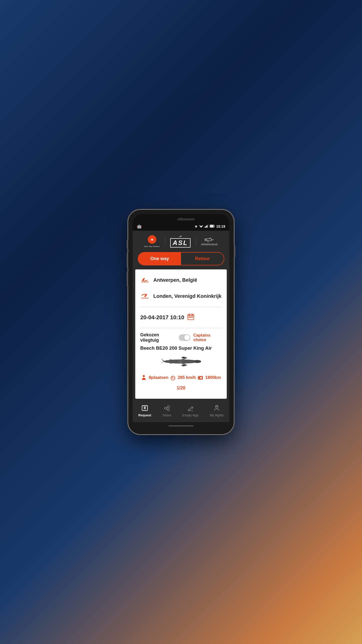 The height and width of the screenshot is (644, 362). Describe the element at coordinates (191, 317) in the screenshot. I see `calendar-icon` at that location.